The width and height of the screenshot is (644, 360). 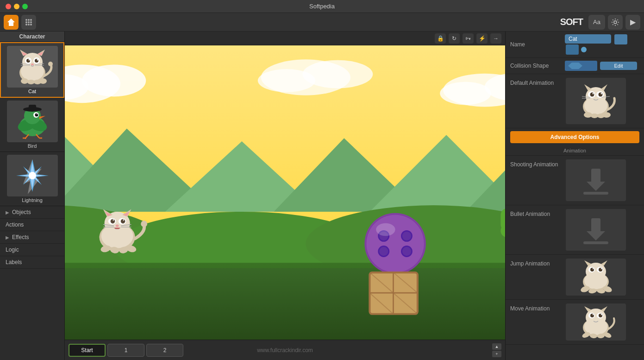 What do you see at coordinates (575, 230) in the screenshot?
I see `bullet-anim-row: Bullet Animation` at bounding box center [575, 230].